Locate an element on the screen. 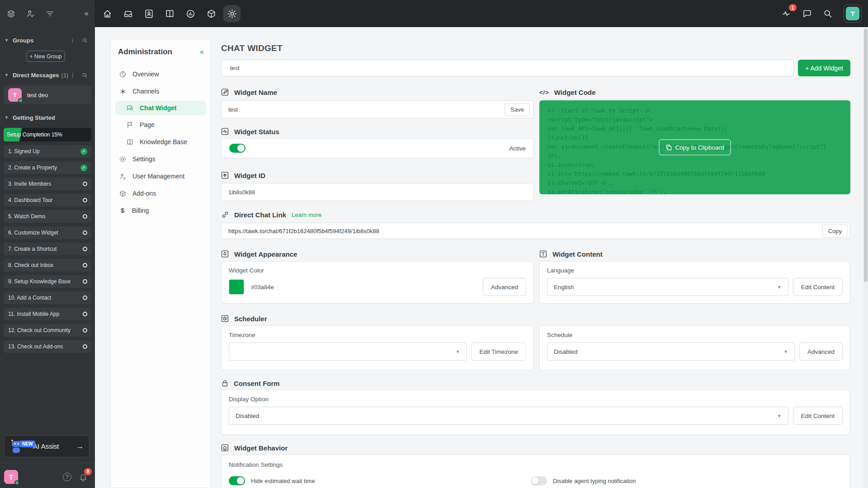 The height and width of the screenshot is (488, 868). nav-addons-button is located at coordinates (211, 14).